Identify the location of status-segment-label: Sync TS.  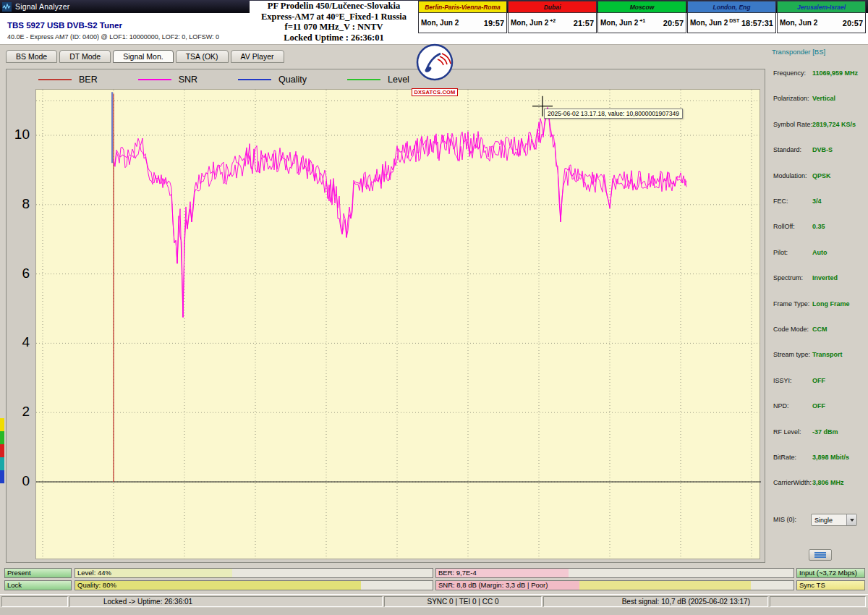
(812, 585).